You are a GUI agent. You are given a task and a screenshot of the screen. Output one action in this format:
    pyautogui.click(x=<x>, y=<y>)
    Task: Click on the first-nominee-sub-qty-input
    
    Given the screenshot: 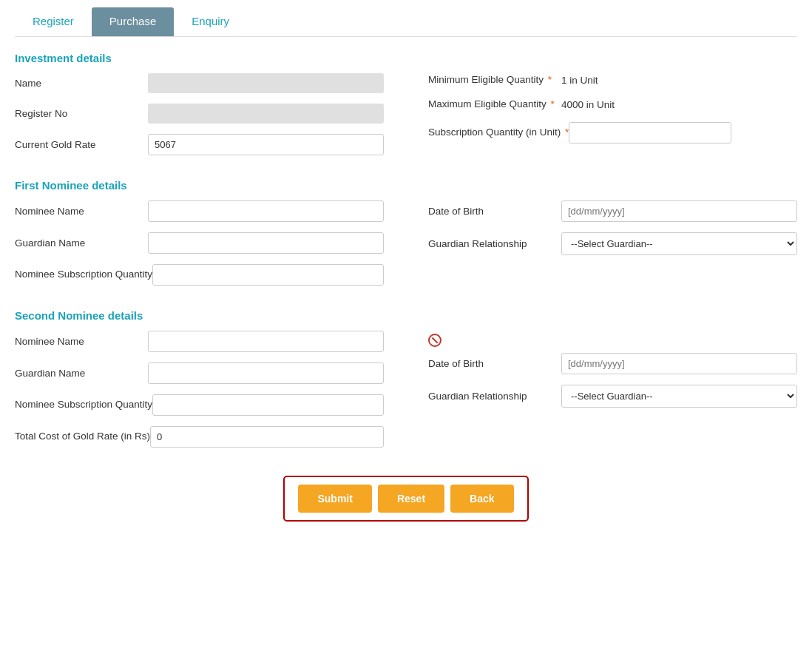 What is the action you would take?
    pyautogui.click(x=268, y=275)
    